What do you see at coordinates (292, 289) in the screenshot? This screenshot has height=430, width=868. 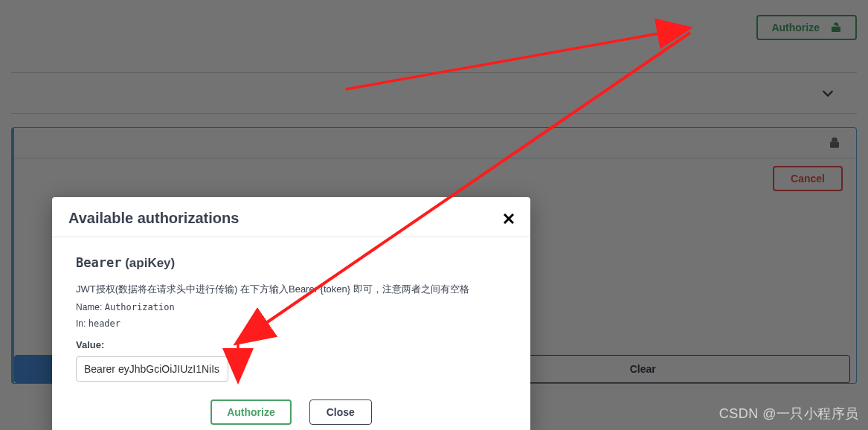 I see `auth-description: JWT授权(数据将在请求头中进行传输) 在下方输入Bearer {token} …` at bounding box center [292, 289].